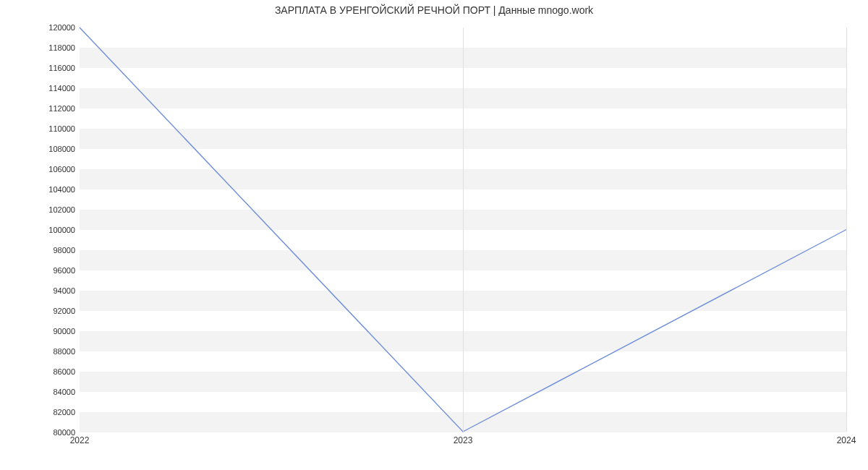 Image resolution: width=868 pixels, height=470 pixels. I want to click on y-tick-label: 110000, so click(43, 129).